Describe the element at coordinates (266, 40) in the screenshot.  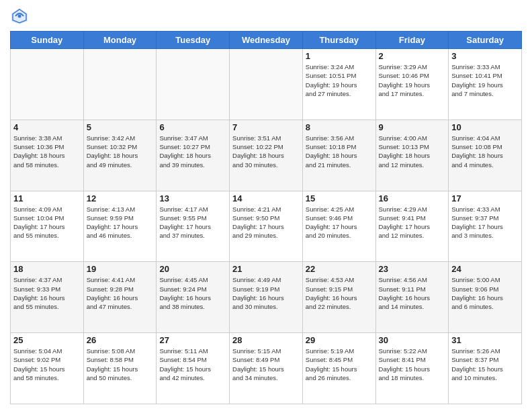
I see `header-day-wednesday: Wednesday` at that location.